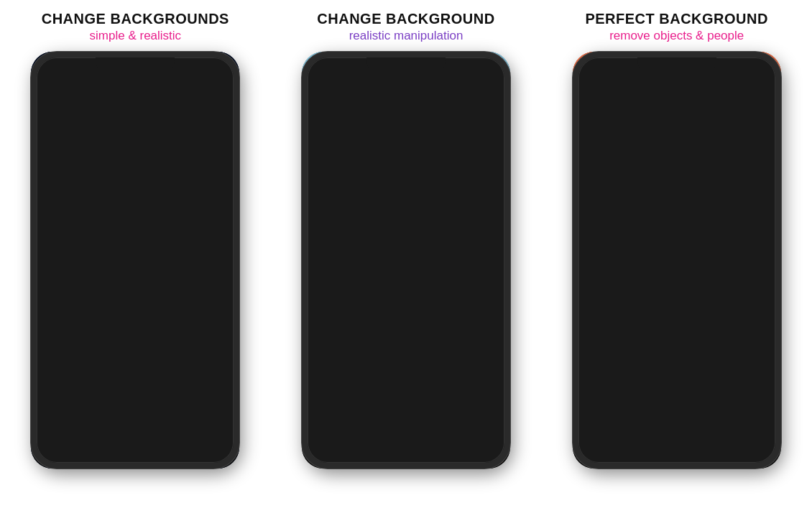 Image resolution: width=812 pixels, height=526 pixels. Describe the element at coordinates (720, 217) in the screenshot. I see `woman-figure` at that location.